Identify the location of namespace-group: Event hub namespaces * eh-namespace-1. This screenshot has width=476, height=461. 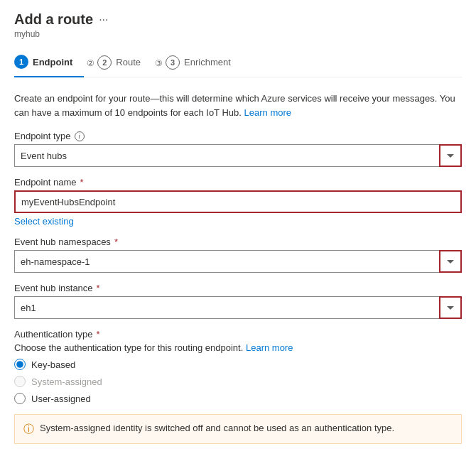
(238, 254).